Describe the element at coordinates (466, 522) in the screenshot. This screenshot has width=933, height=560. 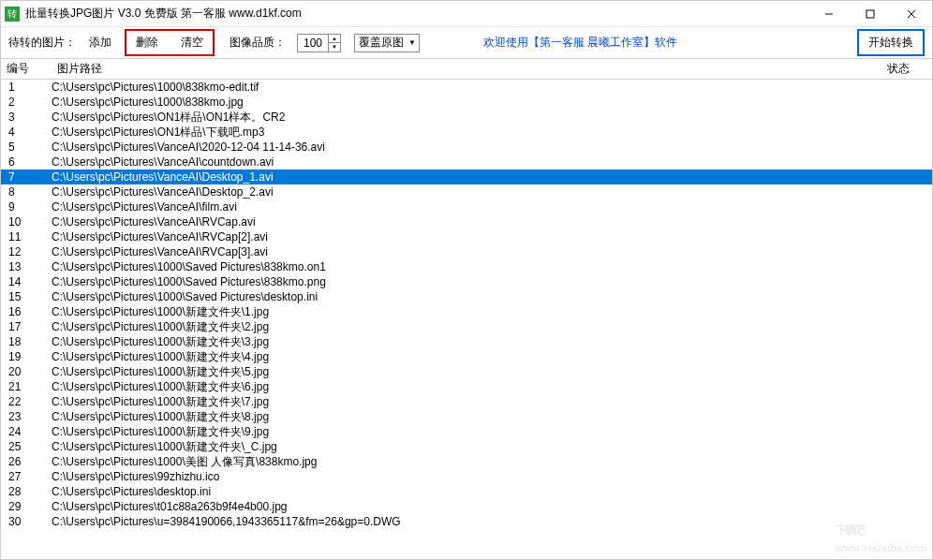
I see `cell-path: C:\Users\pc\Pictures\u=3984190066,194336…` at that location.